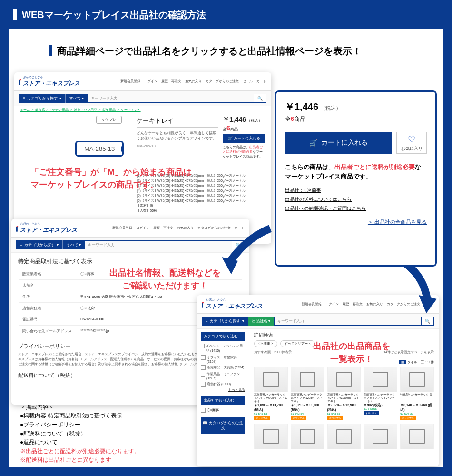  I want to click on page-info: 14件ごと表示設定でページを表示, so click(409, 352).